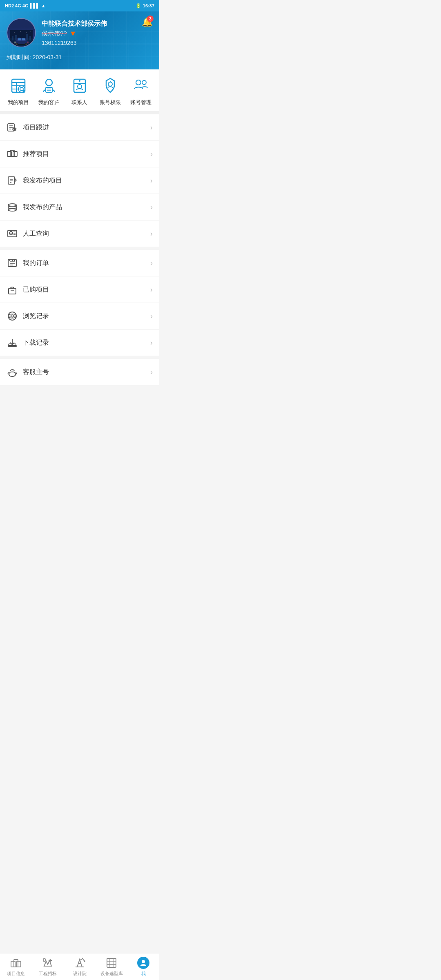 The height and width of the screenshot is (980, 441). Describe the element at coordinates (87, 372) in the screenshot. I see `customer-service-text: 客服主号` at that location.